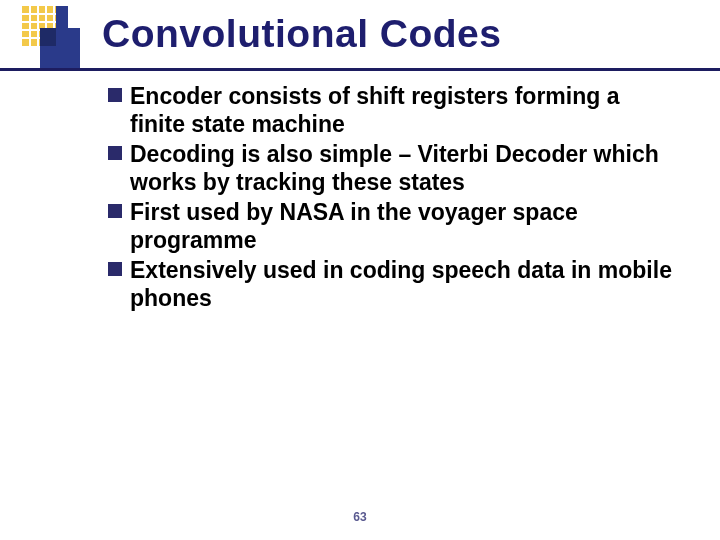  Describe the element at coordinates (393, 110) in the screenshot. I see `list-item: Encoder consists of shift registers form…` at that location.